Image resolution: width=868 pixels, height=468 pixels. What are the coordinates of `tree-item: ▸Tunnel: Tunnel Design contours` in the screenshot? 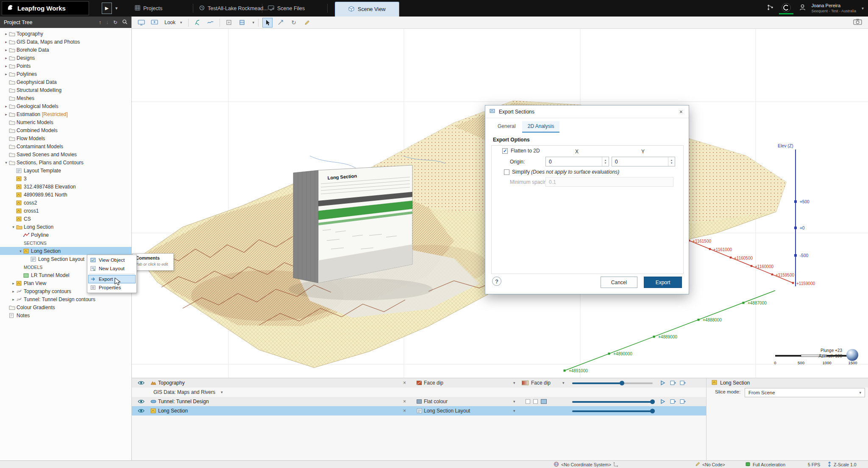 It's located at (66, 299).